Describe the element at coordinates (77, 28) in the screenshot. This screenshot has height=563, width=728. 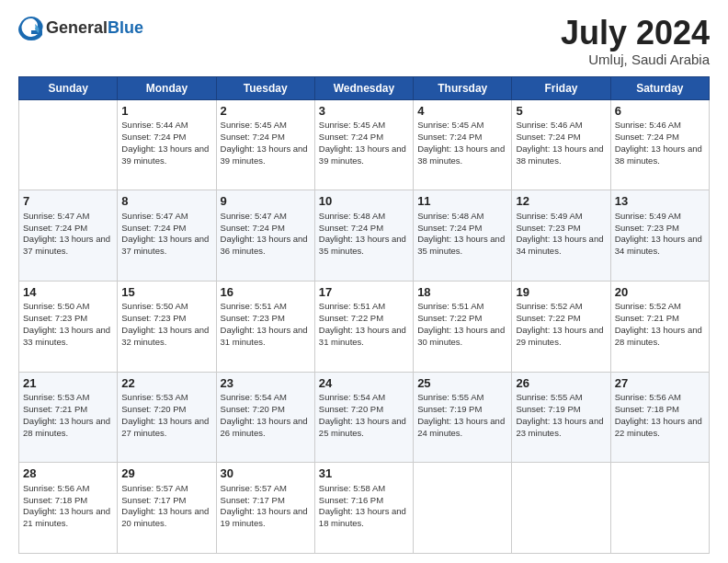
I see `logo-general: General` at that location.